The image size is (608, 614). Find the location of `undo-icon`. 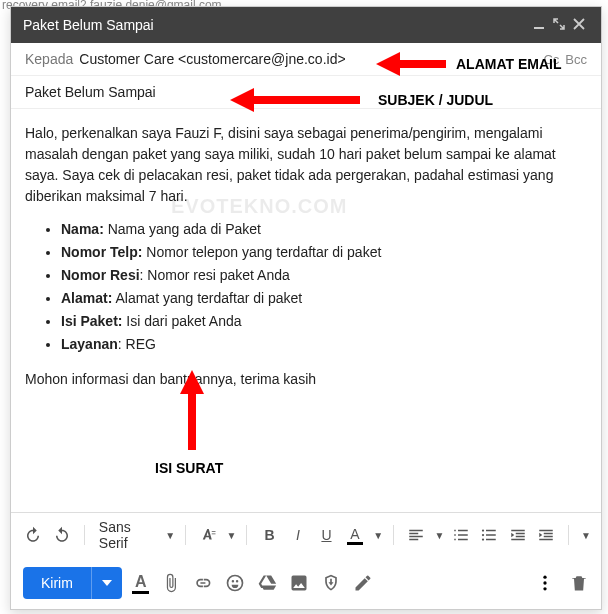

undo-icon is located at coordinates (33, 535).